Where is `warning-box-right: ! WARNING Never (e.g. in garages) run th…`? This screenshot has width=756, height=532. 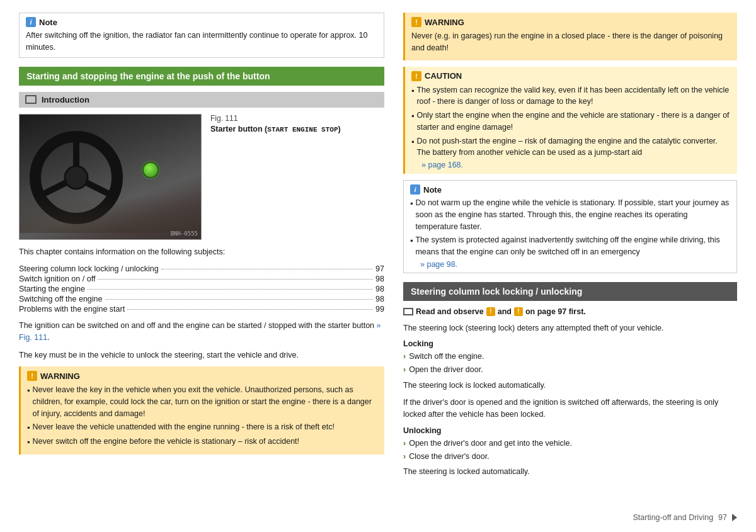 warning-box-right: ! WARNING Never (e.g. in garages) run th… is located at coordinates (570, 37).